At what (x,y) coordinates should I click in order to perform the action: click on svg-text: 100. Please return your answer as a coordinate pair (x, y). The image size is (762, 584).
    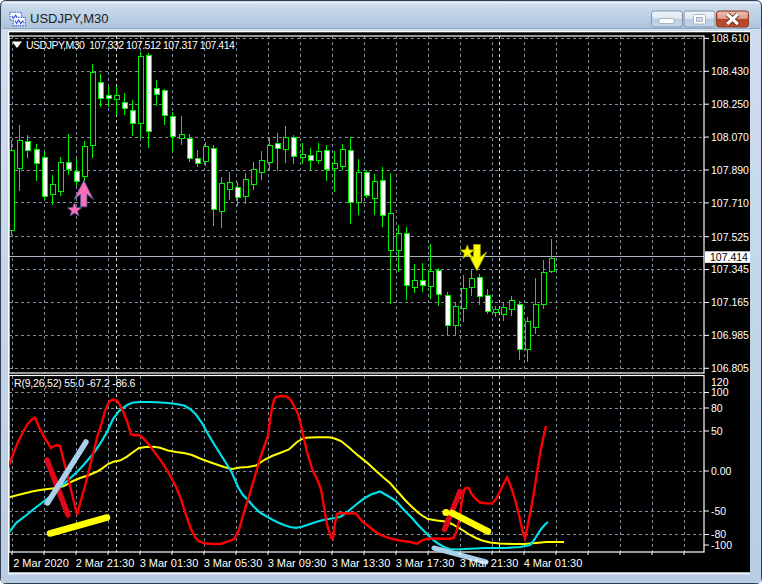
    Looking at the image, I should click on (720, 392).